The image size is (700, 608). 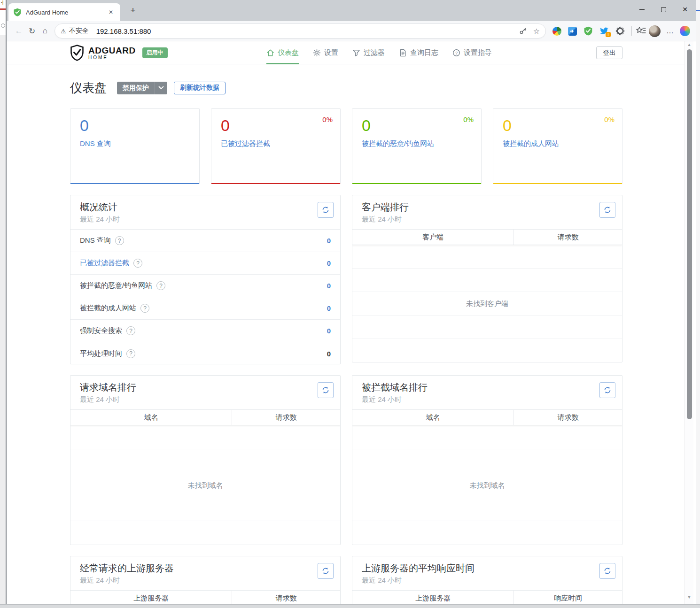 I want to click on profile-avatar, so click(x=655, y=31).